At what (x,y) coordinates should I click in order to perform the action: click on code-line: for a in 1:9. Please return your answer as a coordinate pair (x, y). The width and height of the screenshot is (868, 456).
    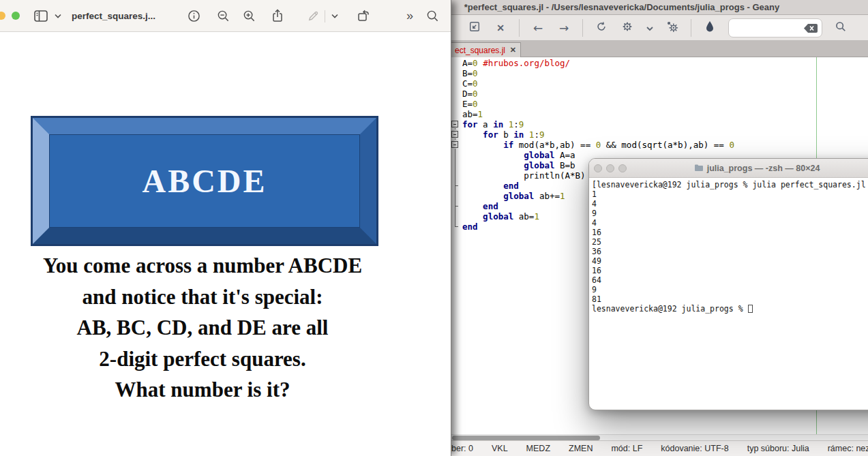
    Looking at the image, I should click on (658, 124).